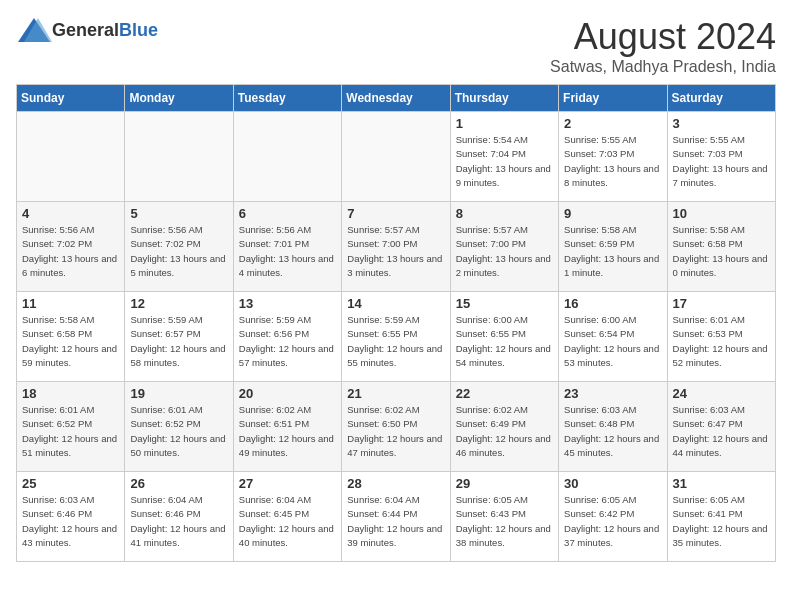 The height and width of the screenshot is (612, 792). What do you see at coordinates (722, 432) in the screenshot?
I see `day-detail: Sunrise: 6:03 AMSunset: 6:47 PMDaylight:…` at bounding box center [722, 432].